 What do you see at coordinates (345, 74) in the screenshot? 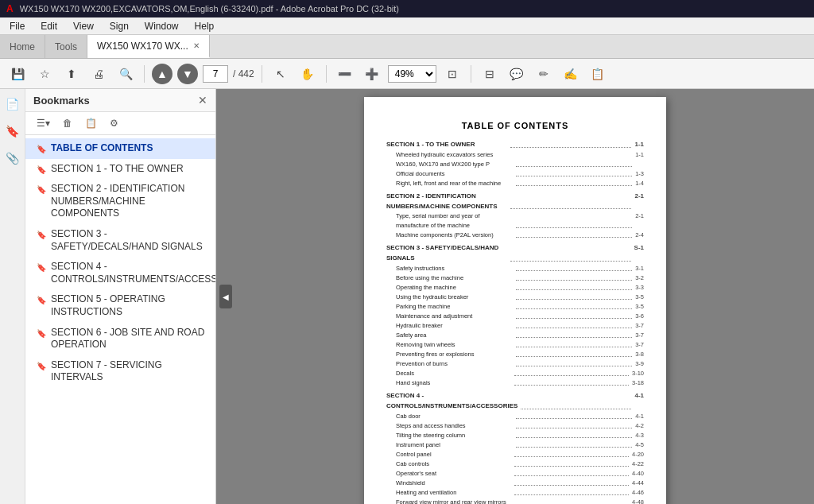
I see `zoom-out-button: ➖` at bounding box center [345, 74].